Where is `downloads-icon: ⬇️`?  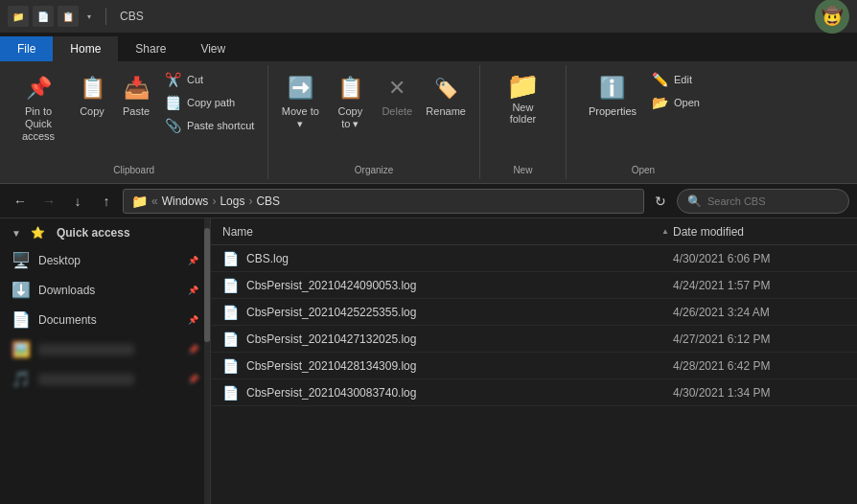 downloads-icon: ⬇️ is located at coordinates (21, 289).